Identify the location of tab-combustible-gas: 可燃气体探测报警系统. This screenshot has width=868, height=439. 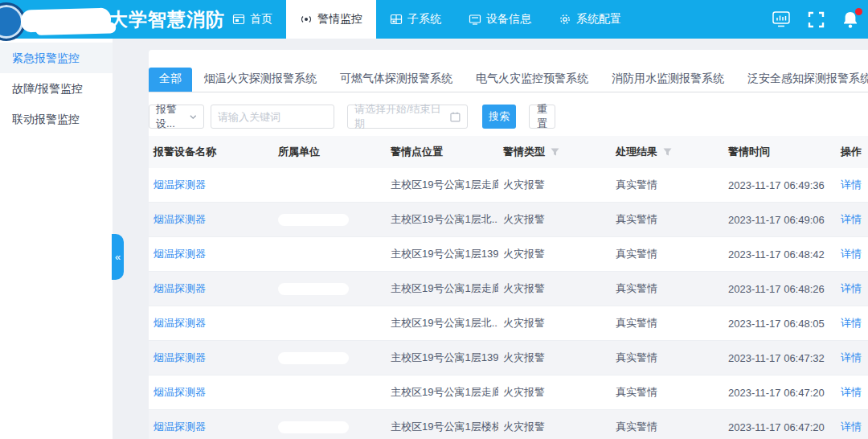
(396, 80).